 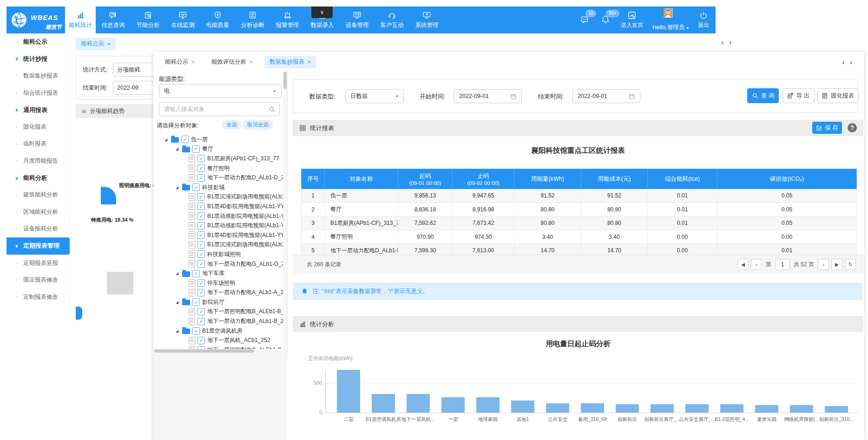 What do you see at coordinates (96, 44) in the screenshot?
I see `workspace-tab: 能耗公示×` at bounding box center [96, 44].